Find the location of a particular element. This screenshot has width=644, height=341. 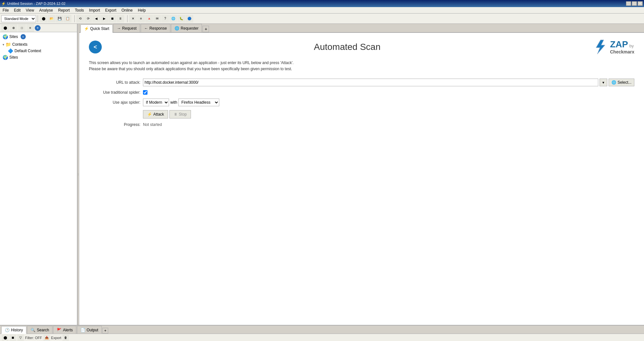

add-site-button: + is located at coordinates (38, 28).